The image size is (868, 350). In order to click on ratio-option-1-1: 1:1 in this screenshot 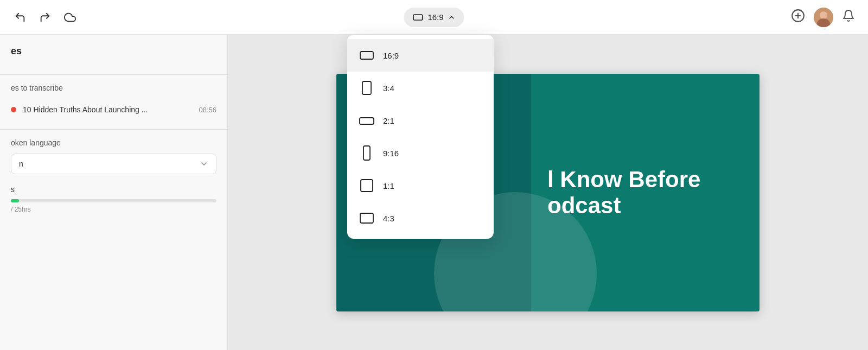, I will do `click(420, 186)`.